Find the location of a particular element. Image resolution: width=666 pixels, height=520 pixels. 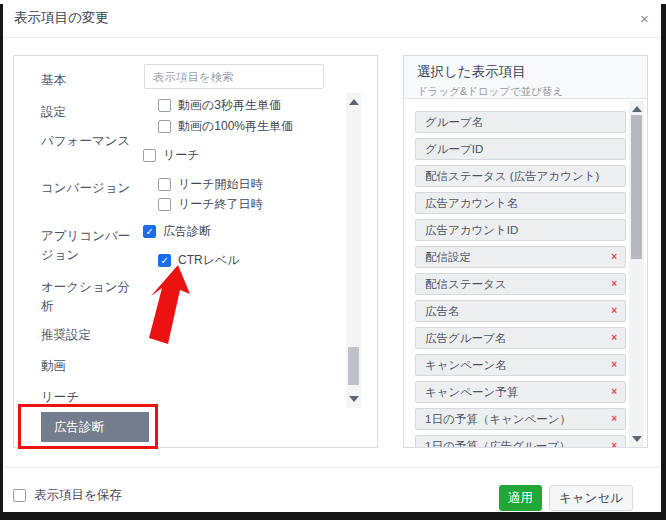

cancel-button: キャンセル is located at coordinates (591, 498).